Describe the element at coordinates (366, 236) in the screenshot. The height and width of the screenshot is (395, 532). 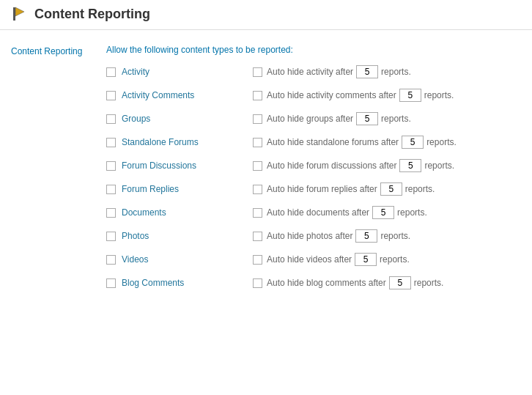
I see `number-input-photos` at that location.